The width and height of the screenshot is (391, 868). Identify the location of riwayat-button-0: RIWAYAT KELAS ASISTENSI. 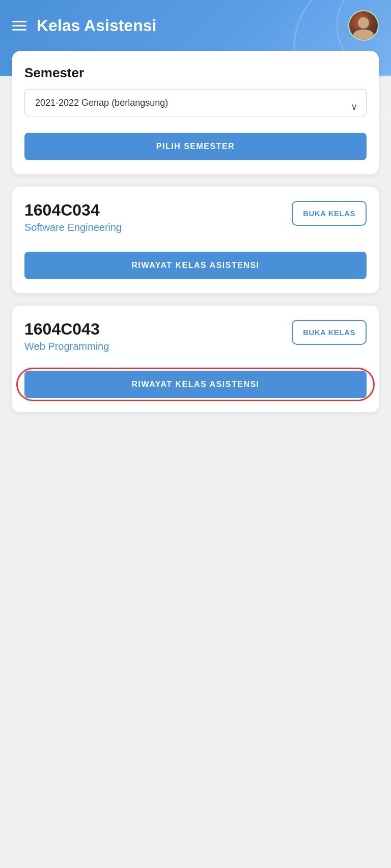
(196, 265).